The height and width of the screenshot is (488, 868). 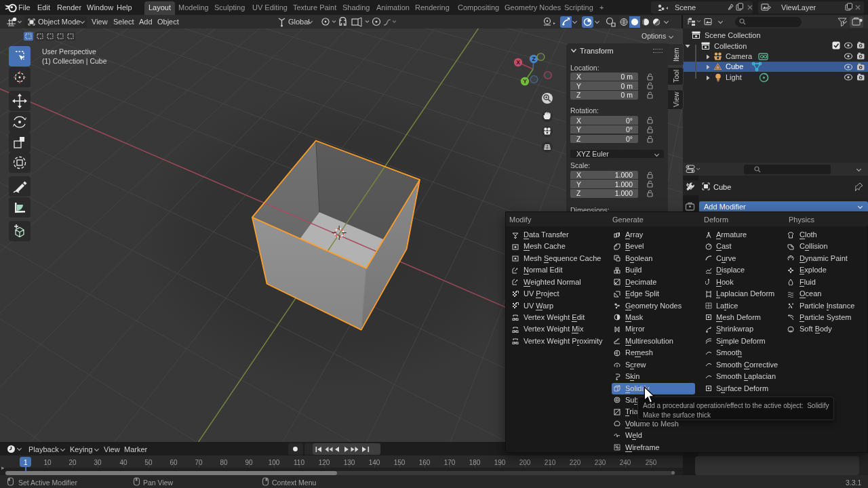 I want to click on svg-text: X, so click(x=518, y=62).